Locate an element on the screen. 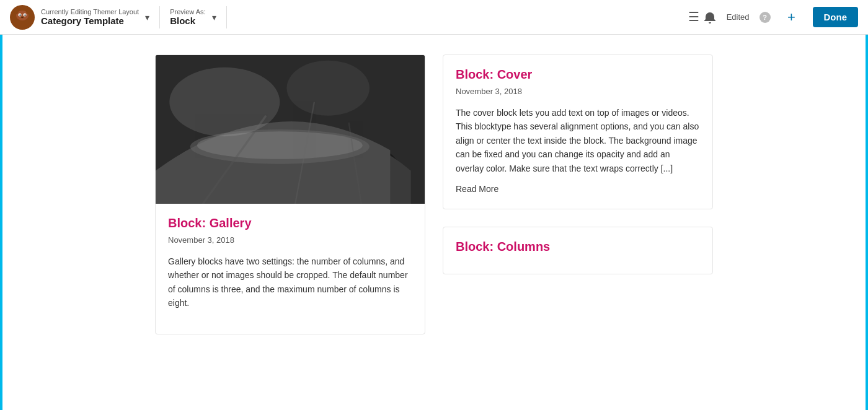  post-excerpt-gallery: Gallery blocks have two settings: the nu… is located at coordinates (290, 282).